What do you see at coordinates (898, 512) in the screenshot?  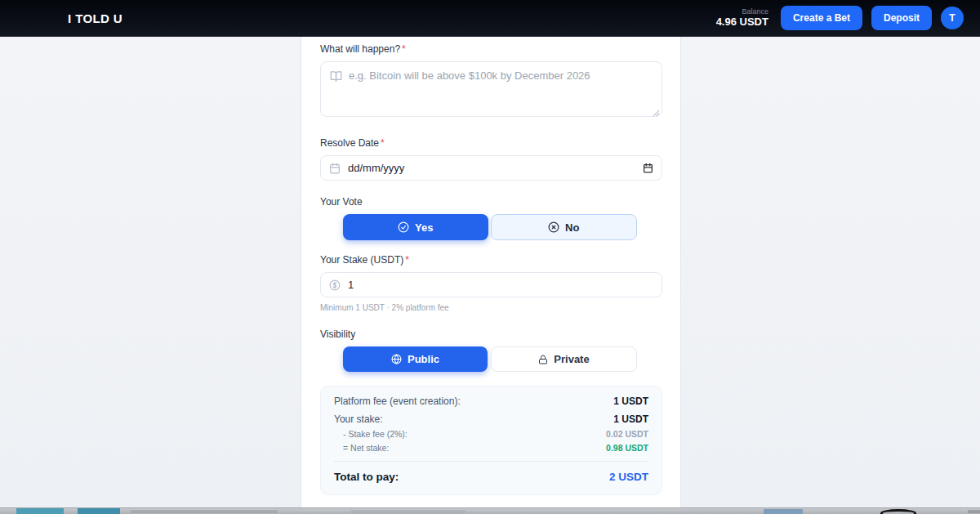 I see `dock-logo-fragment` at bounding box center [898, 512].